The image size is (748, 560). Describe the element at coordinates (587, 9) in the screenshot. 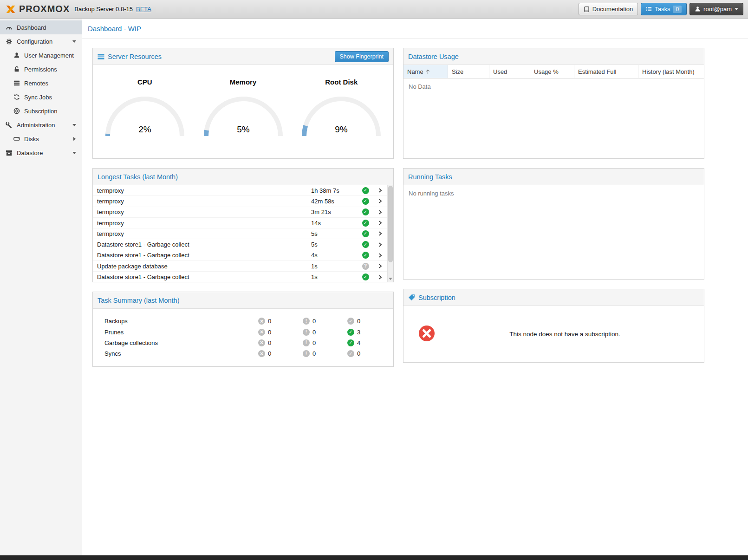

I see `book-icon` at that location.